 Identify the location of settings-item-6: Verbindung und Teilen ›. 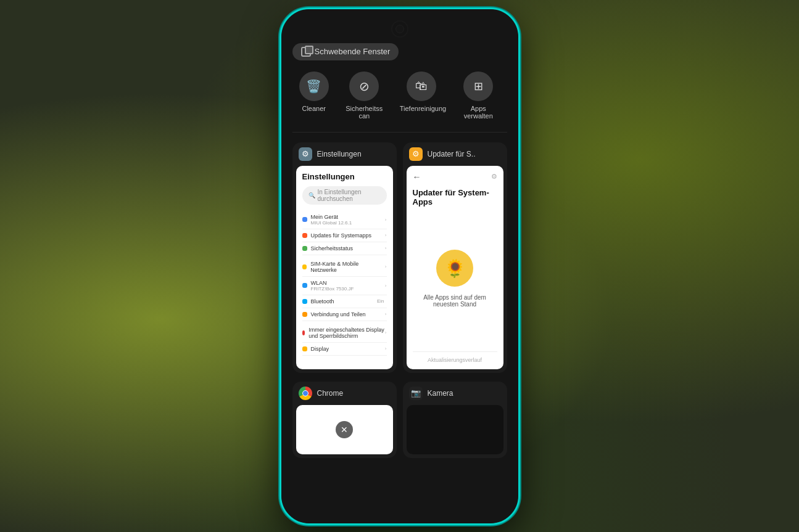
(344, 314).